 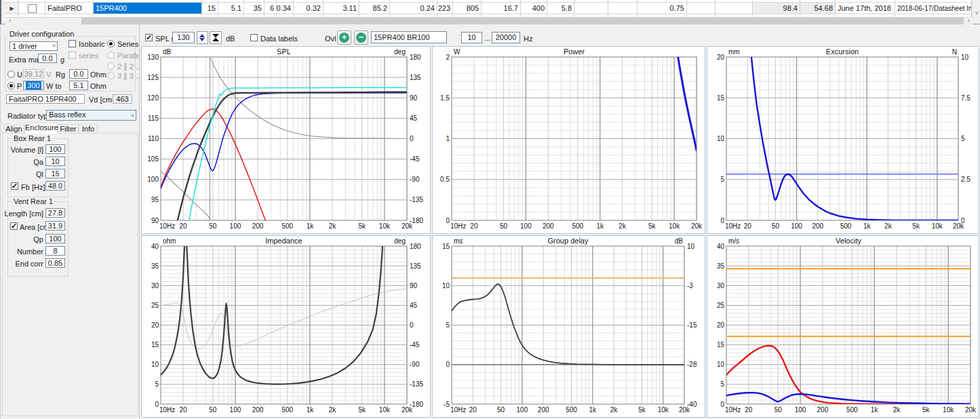 What do you see at coordinates (20, 75) in the screenshot?
I see `voltage-label: U` at bounding box center [20, 75].